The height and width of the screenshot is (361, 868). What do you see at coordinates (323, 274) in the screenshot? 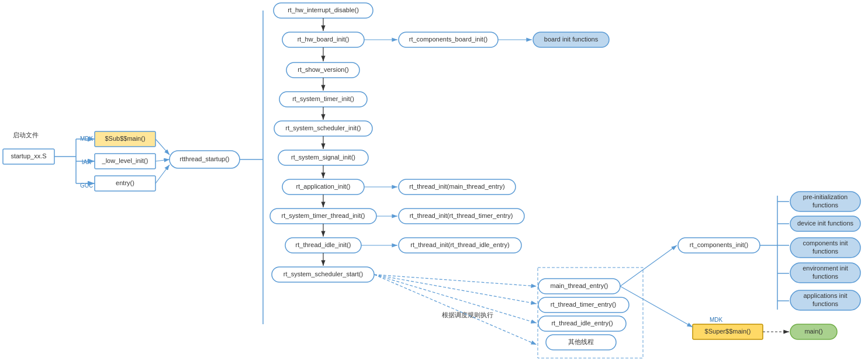
I see `rt-system-scheduler-start: rt_system_scheduler_start()` at bounding box center [323, 274].